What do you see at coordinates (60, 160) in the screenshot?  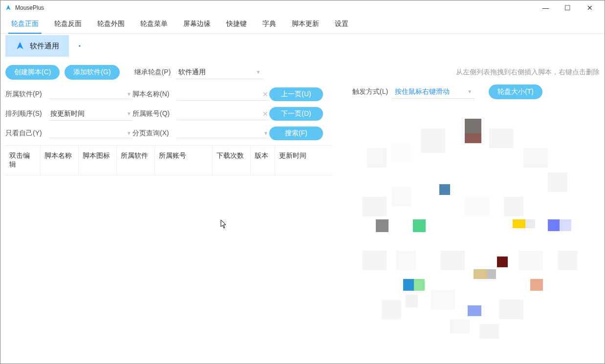 I see `th-script-name: 脚本名称` at bounding box center [60, 160].